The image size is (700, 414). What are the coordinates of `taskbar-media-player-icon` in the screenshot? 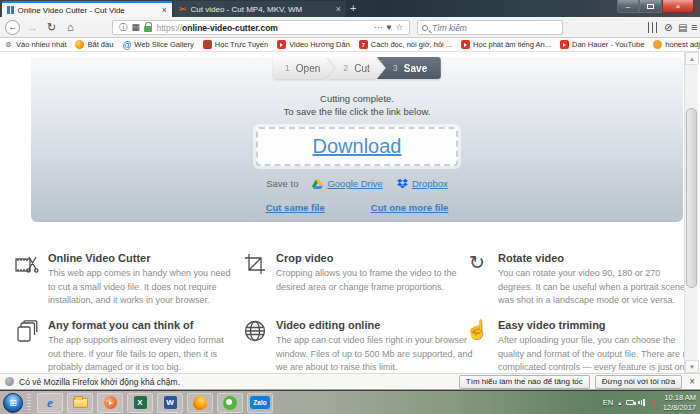 It's located at (110, 403).